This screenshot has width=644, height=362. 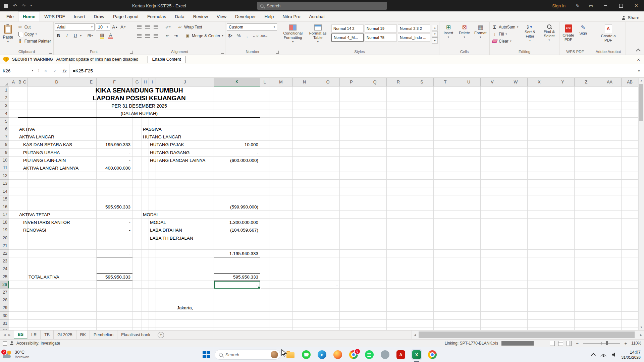 I want to click on cell-D28, so click(x=57, y=300).